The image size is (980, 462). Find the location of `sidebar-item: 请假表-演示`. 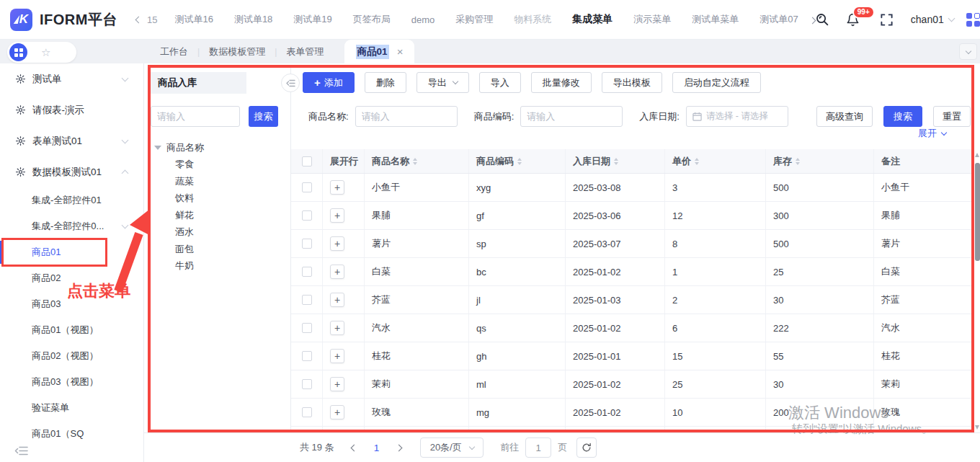

sidebar-item: 请假表-演示 is located at coordinates (72, 110).